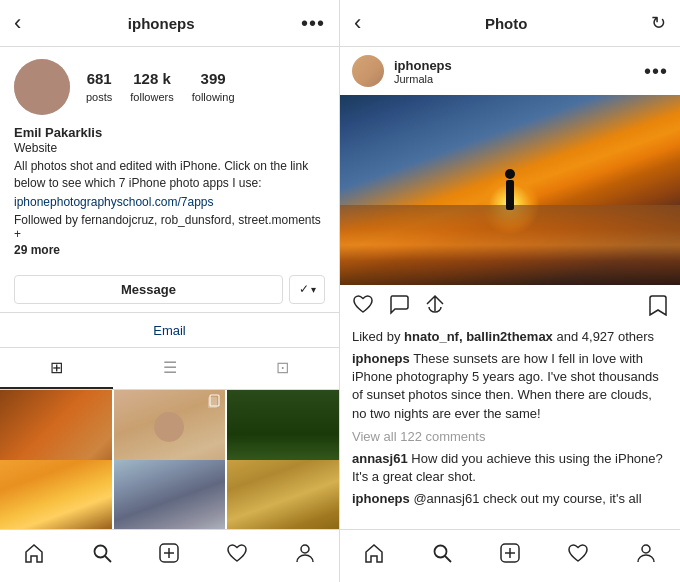  I want to click on left-bottom-nav, so click(170, 556).